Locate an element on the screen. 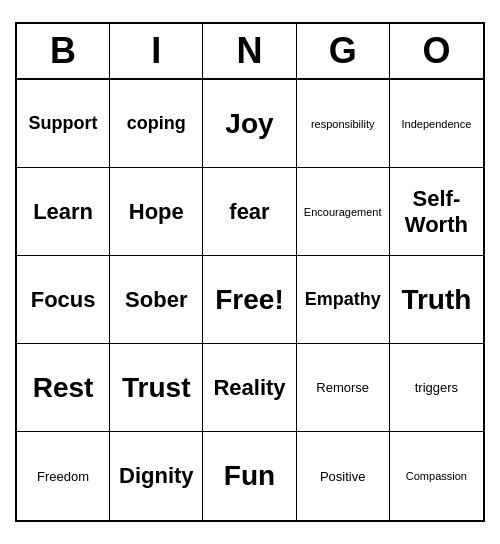 Image resolution: width=500 pixels, height=544 pixels. bingo-cell: fear is located at coordinates (250, 212).